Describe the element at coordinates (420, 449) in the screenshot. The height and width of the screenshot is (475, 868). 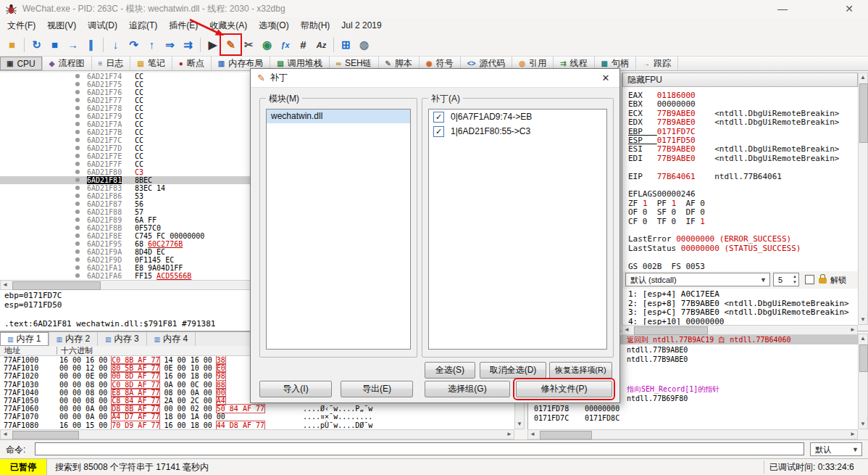
I see `command-input` at that location.